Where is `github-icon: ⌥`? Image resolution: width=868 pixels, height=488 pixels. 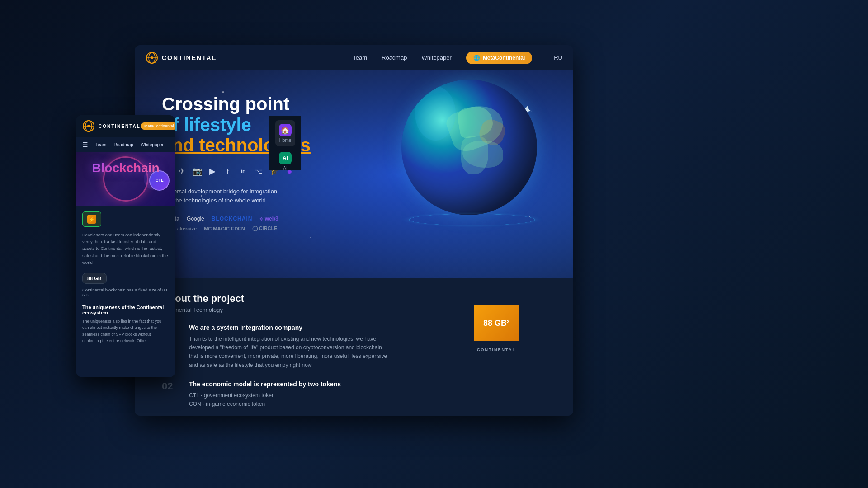
github-icon: ⌥ is located at coordinates (259, 171).